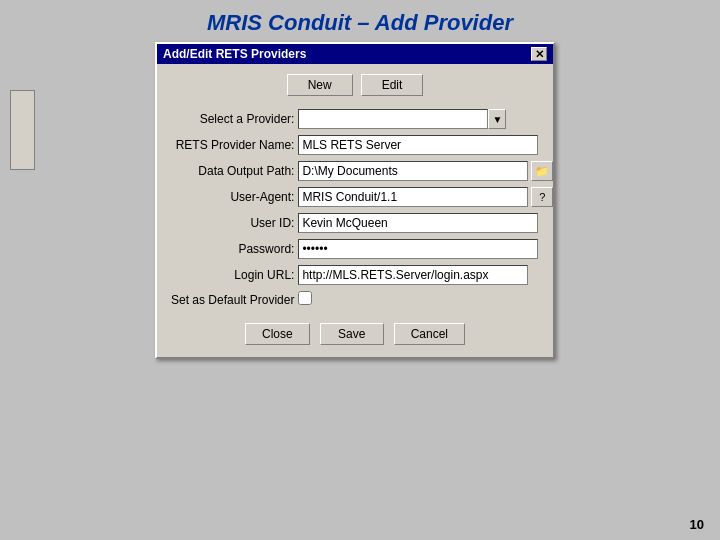 This screenshot has height=540, width=720. I want to click on close-button: Close, so click(278, 334).